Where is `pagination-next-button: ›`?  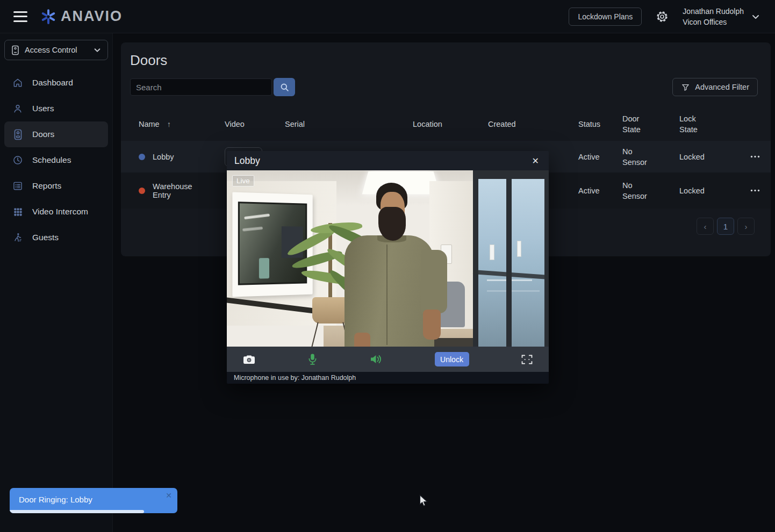 pagination-next-button: › is located at coordinates (746, 226).